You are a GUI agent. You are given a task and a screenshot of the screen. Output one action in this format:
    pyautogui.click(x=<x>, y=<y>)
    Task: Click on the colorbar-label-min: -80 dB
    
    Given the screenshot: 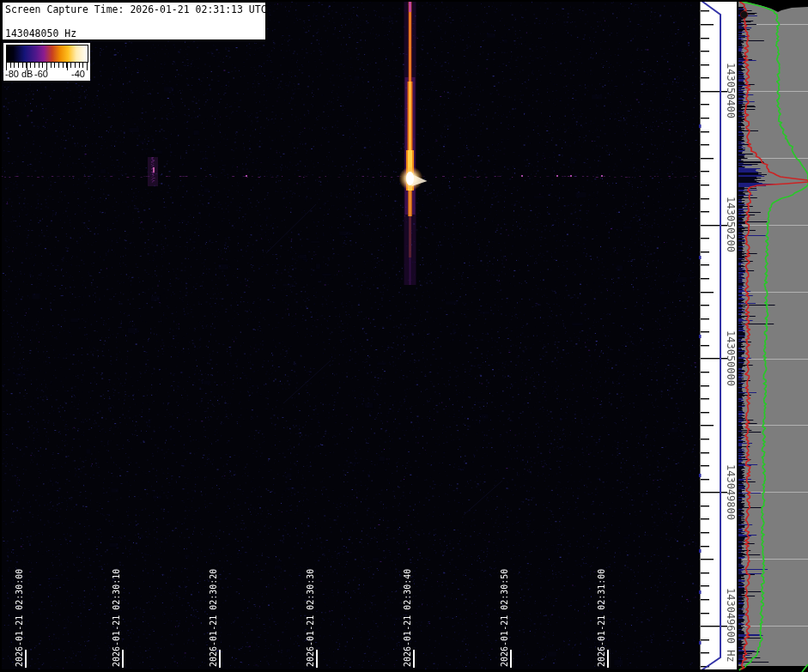 What is the action you would take?
    pyautogui.click(x=19, y=74)
    